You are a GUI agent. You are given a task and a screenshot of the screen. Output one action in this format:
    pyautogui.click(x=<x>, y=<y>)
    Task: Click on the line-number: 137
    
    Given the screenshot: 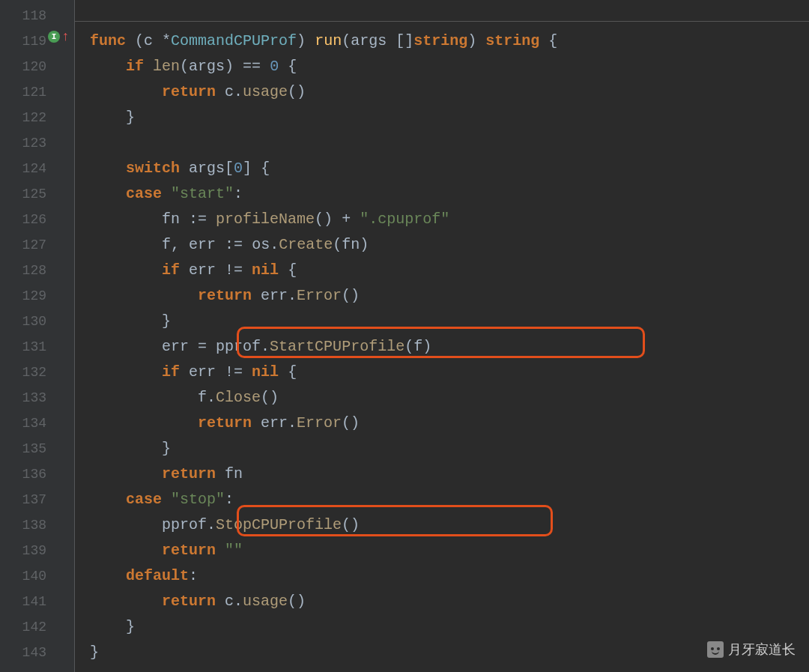 What is the action you would take?
    pyautogui.click(x=37, y=500)
    